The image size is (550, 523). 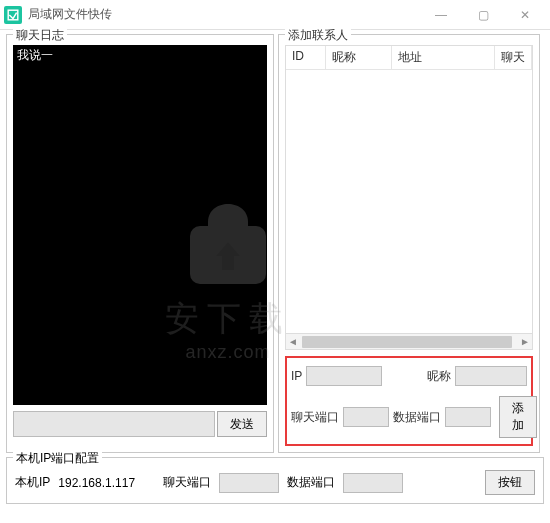 What do you see at coordinates (13, 15) in the screenshot?
I see `app-icon` at bounding box center [13, 15].